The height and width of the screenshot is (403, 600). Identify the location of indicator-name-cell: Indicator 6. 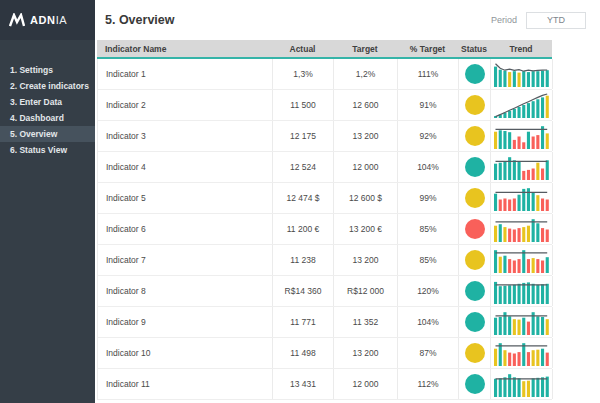
(186, 229).